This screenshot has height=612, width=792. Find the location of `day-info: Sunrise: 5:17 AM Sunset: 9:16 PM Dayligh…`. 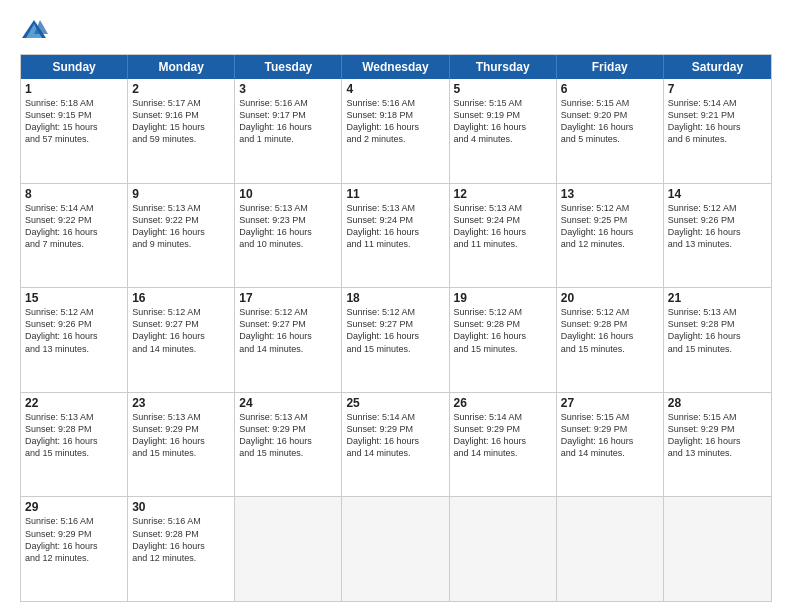

day-info: Sunrise: 5:17 AM Sunset: 9:16 PM Dayligh… is located at coordinates (181, 122).